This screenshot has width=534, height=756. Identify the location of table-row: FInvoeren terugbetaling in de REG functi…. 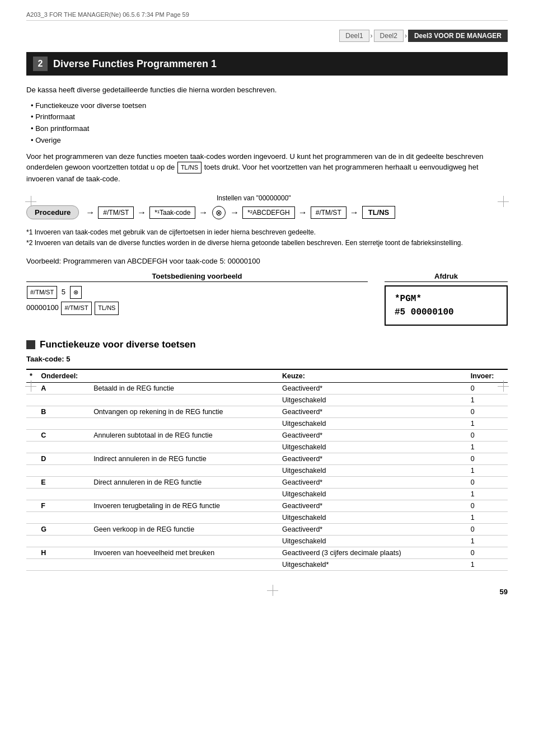
(267, 506).